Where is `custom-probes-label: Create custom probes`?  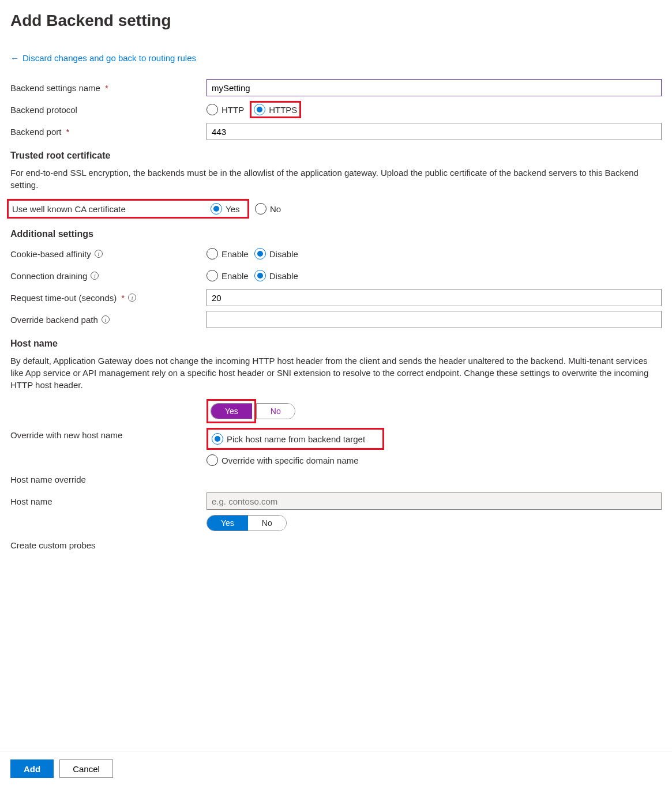 custom-probes-label: Create custom probes is located at coordinates (53, 546).